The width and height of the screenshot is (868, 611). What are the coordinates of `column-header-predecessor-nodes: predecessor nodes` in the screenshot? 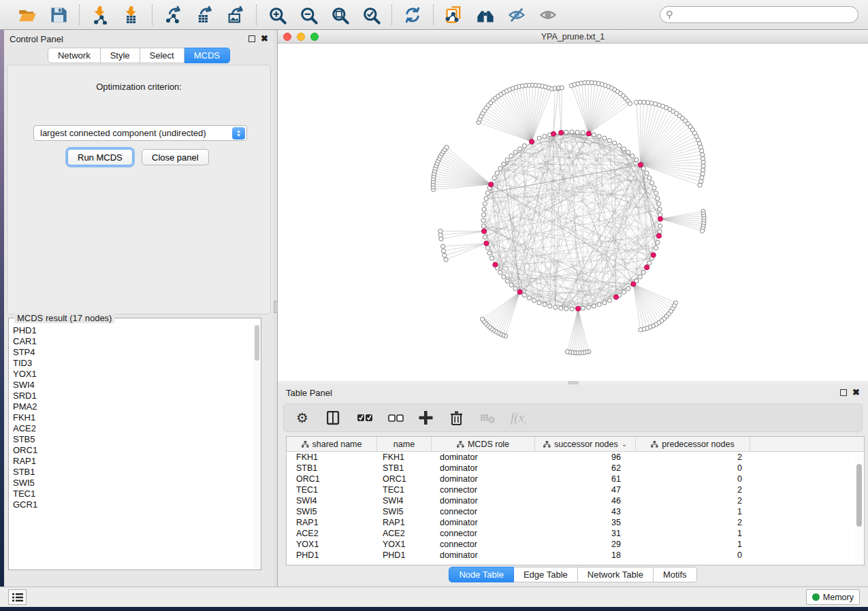 It's located at (693, 444).